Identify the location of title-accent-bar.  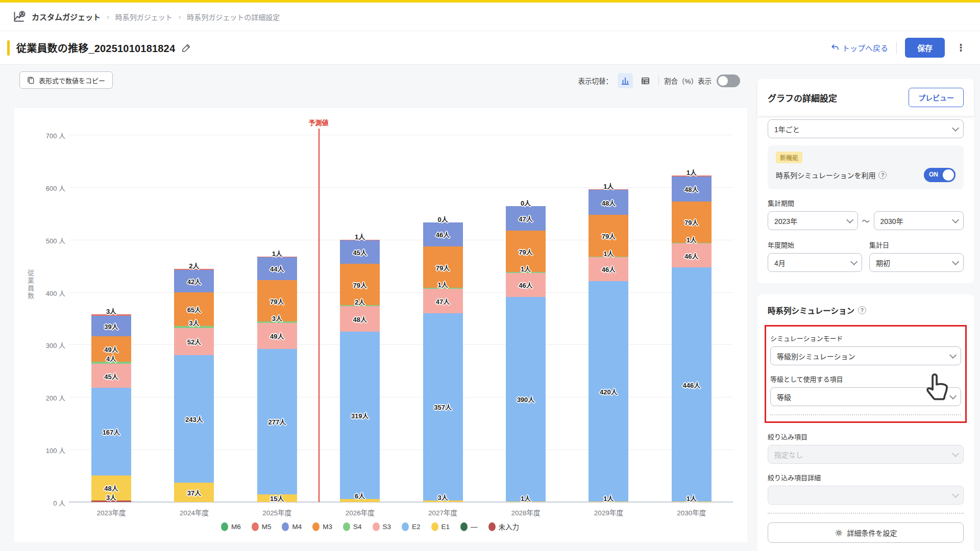
(8, 48).